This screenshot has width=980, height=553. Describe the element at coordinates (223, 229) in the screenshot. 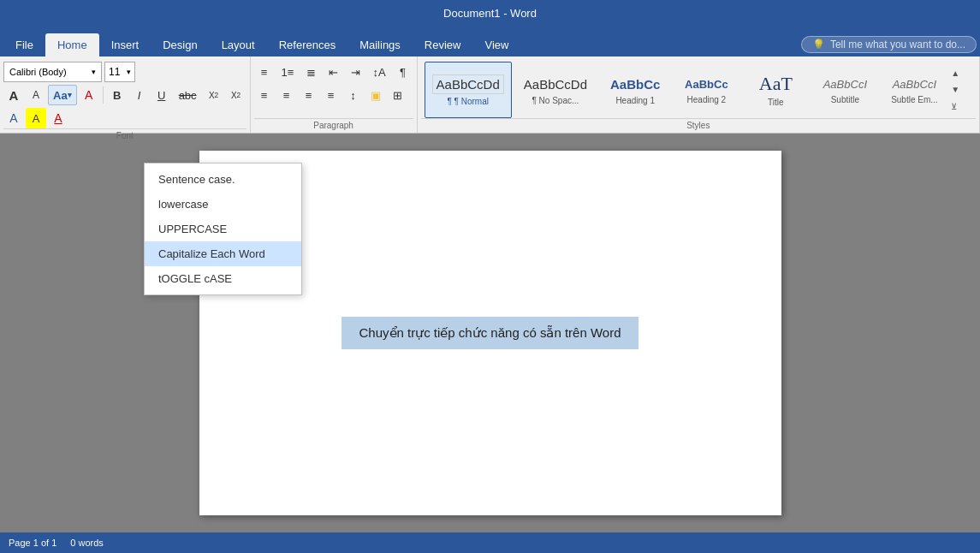

I see `change-case-dropdown: Sentence case. lowercase UPPERCASE Capit…` at that location.